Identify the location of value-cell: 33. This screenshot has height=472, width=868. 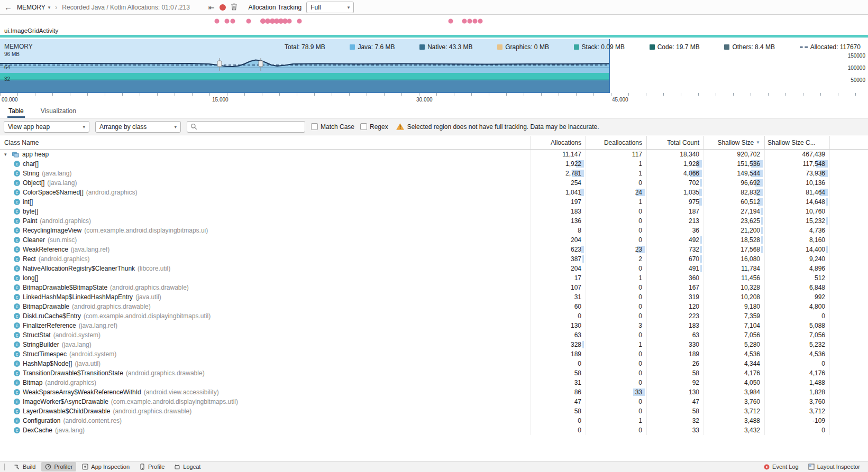
(616, 392).